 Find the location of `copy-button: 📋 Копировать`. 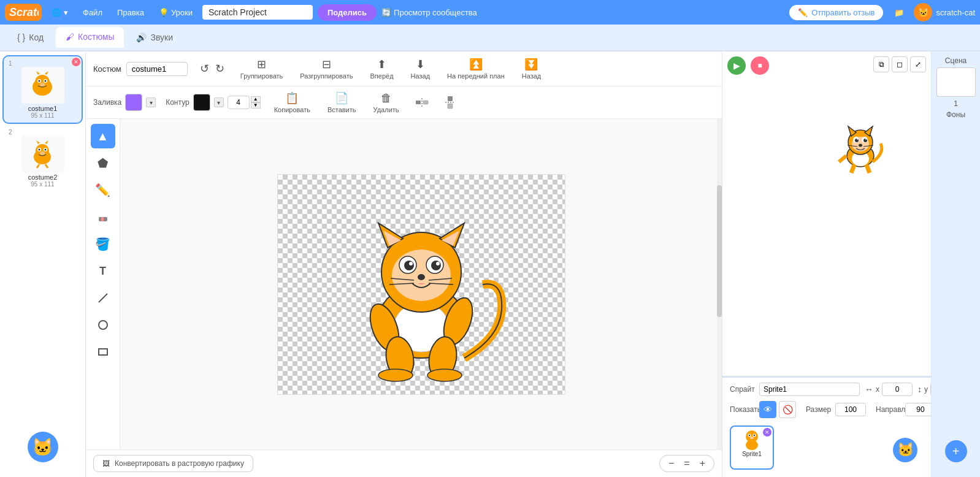

copy-button: 📋 Копировать is located at coordinates (292, 102).